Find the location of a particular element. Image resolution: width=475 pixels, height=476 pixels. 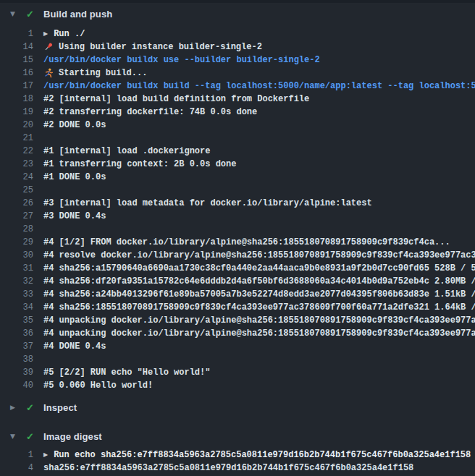

log-line: 37#4 DONE 0.4s is located at coordinates (238, 347).